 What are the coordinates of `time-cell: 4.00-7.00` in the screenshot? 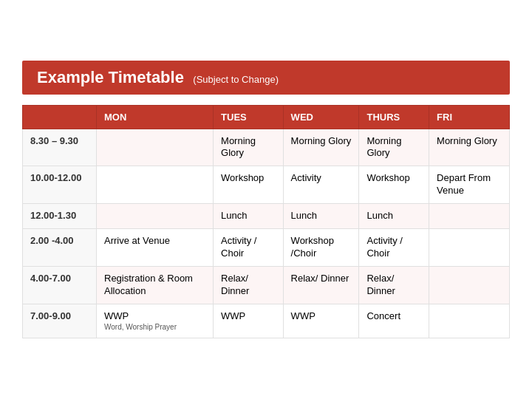 It's located at (60, 285).